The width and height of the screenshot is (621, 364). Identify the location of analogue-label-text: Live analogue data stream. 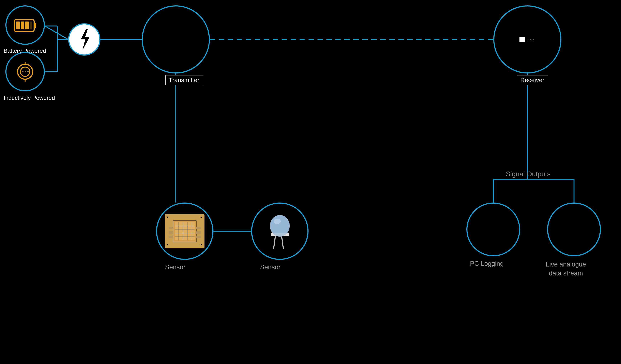
(566, 269).